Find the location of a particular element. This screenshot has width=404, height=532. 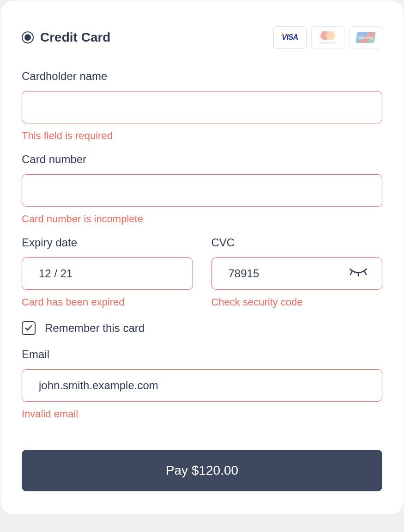

card-brand-logos: VISA mastercard UnionPay is located at coordinates (328, 37).